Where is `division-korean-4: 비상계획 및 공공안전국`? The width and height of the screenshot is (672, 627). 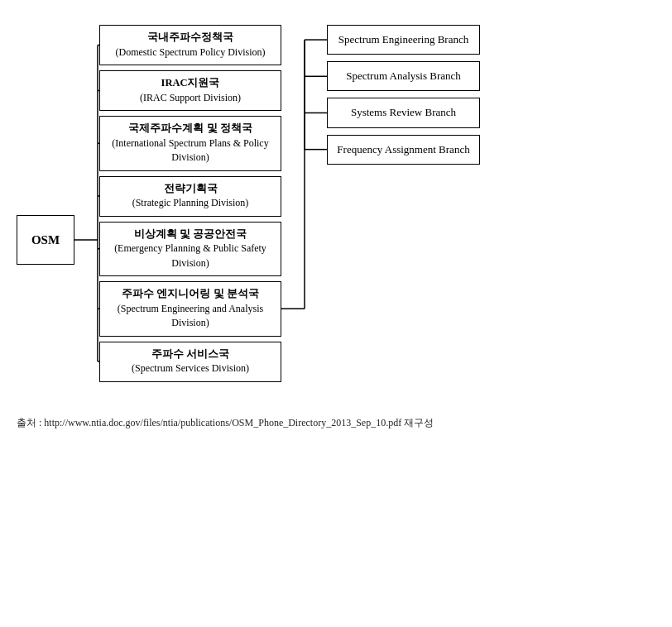 division-korean-4: 비상계획 및 공공안전국 is located at coordinates (190, 234).